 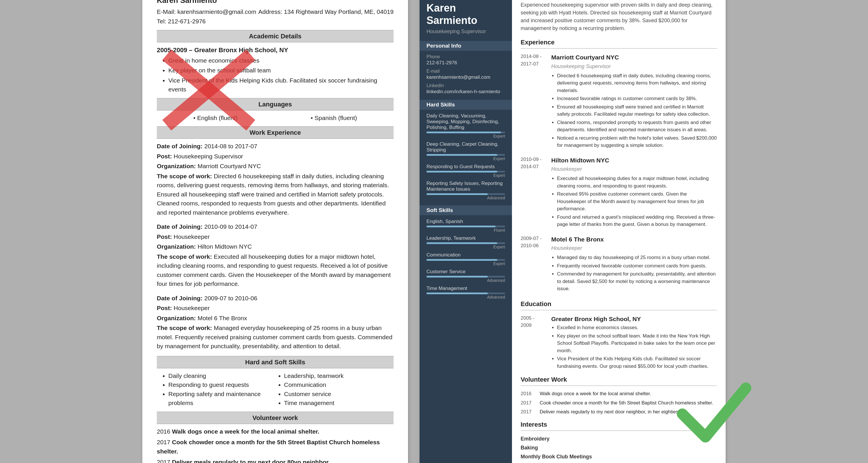 I want to click on left-email: E-Mail: karenhsarmiento@gmail.com, so click(x=207, y=12).